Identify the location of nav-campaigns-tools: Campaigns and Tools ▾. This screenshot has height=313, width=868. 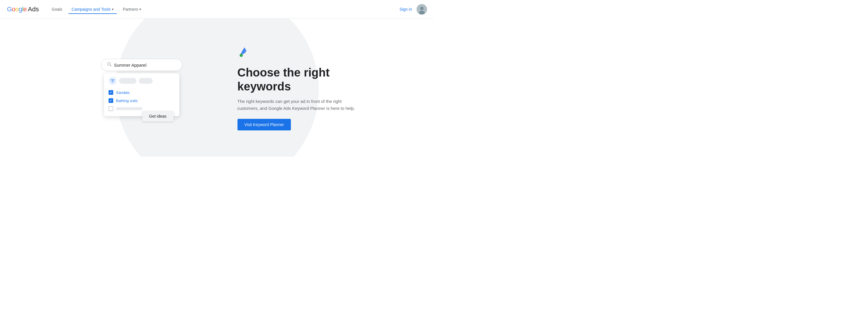
(92, 9).